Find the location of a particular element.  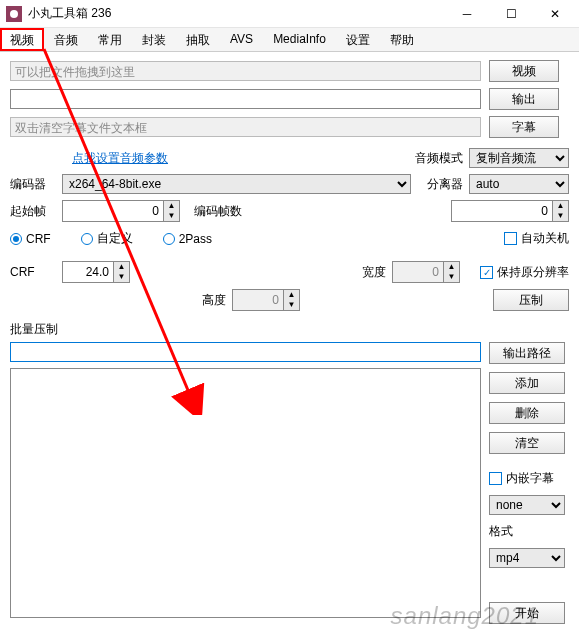

mode-2pass-radio: 2Pass is located at coordinates (188, 239).